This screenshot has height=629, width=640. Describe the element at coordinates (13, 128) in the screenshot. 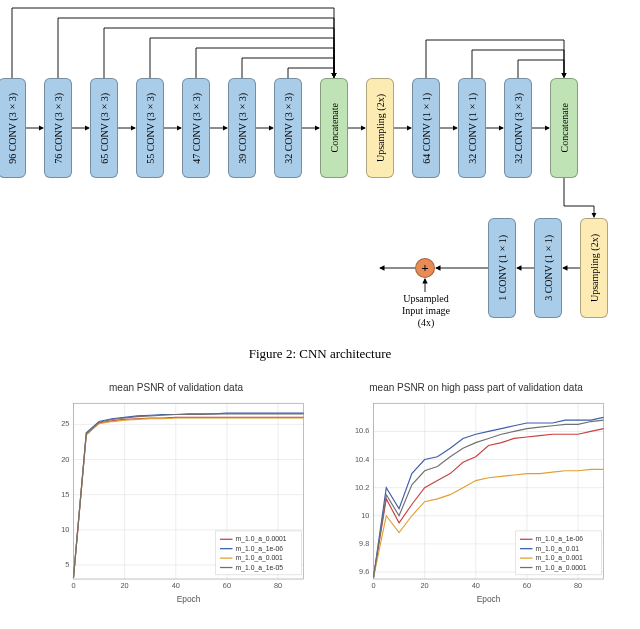

I see `layer-block: 96 CONV (3×3)` at that location.